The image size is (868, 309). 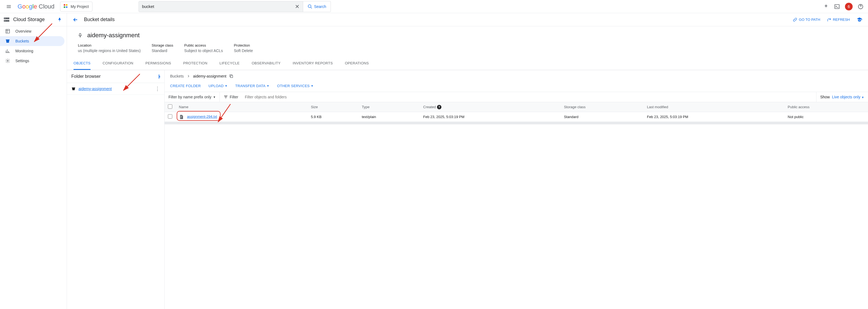 I want to click on tab-permissions: PERMISSIONS, so click(x=158, y=64).